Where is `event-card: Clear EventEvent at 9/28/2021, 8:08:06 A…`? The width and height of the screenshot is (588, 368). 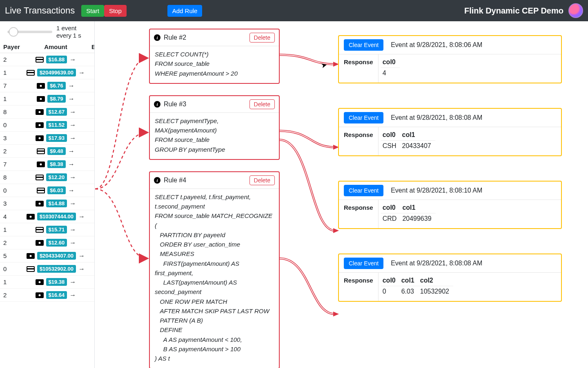 event-card: Clear EventEvent at 9/28/2021, 8:08:06 A… is located at coordinates (450, 59).